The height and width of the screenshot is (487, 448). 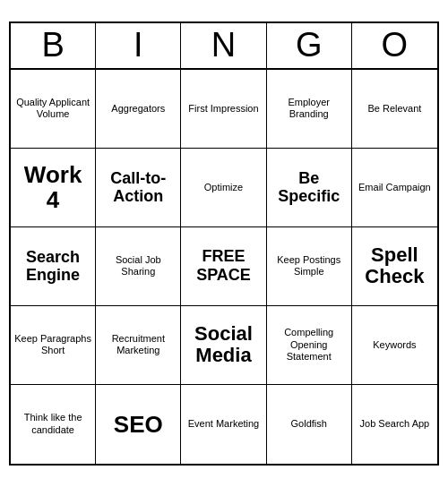 What do you see at coordinates (394, 188) in the screenshot?
I see `bingo-cell-9: Email Campaign` at bounding box center [394, 188].